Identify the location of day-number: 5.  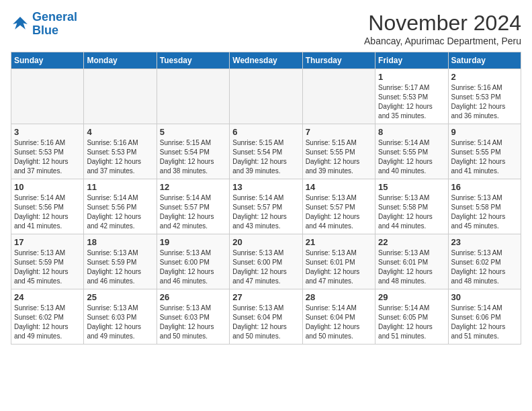
(193, 132).